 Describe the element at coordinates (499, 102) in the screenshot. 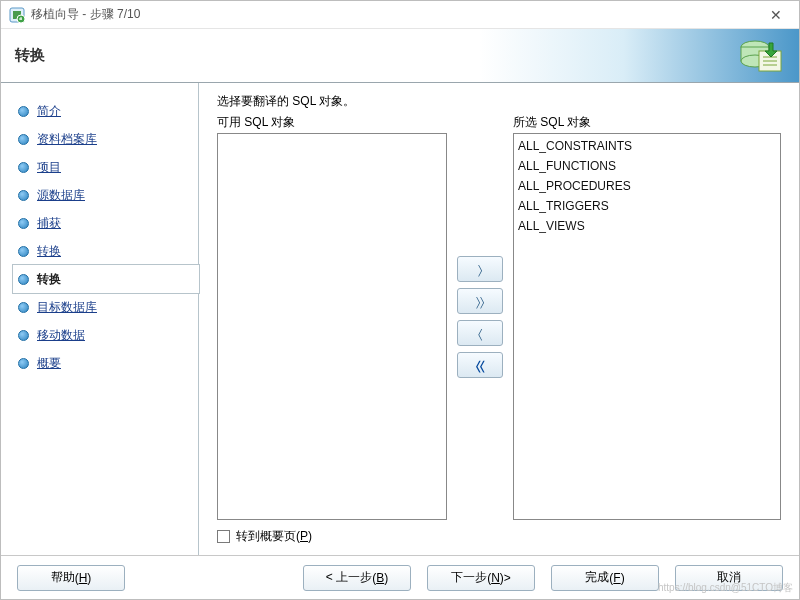

I see `instruction-text: 选择要翻译的 SQL 对象。` at that location.